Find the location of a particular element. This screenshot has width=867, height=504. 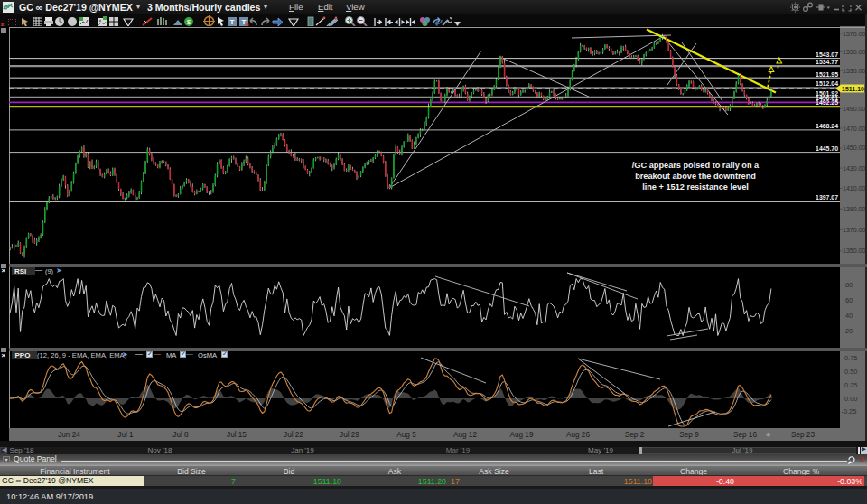

svg-text: breakout above the downtrend is located at coordinates (695, 176).